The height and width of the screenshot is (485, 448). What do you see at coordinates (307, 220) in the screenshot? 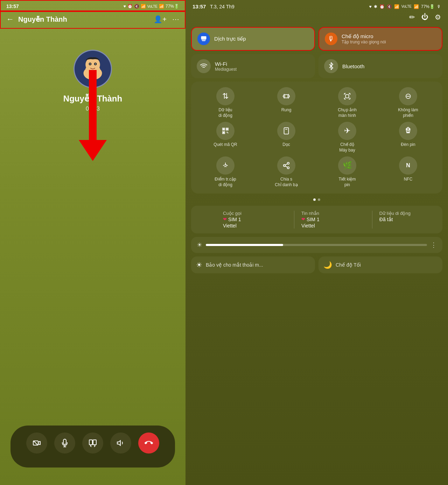
I see `sim-messages: Tin nhắn ❤ SIM 1 Viettel` at bounding box center [307, 220].